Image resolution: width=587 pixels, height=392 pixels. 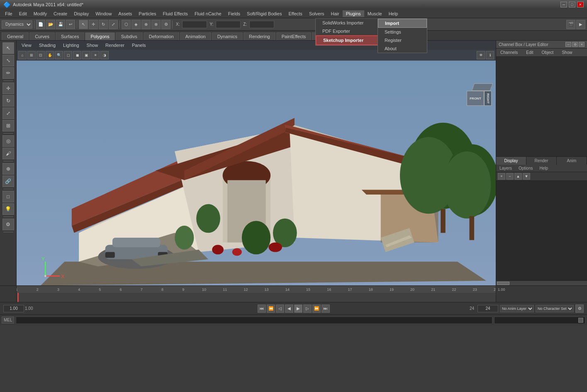 What do you see at coordinates (113, 24) in the screenshot?
I see `scale-tool-button: ⤢` at bounding box center [113, 24].